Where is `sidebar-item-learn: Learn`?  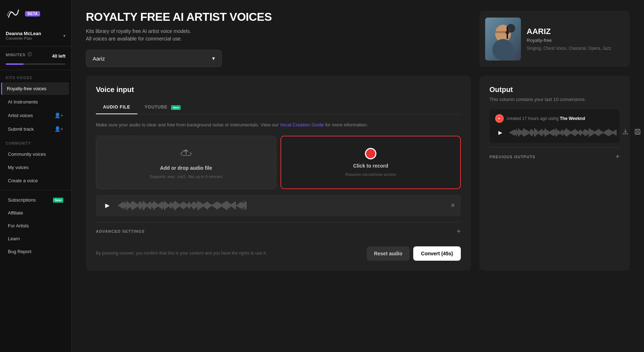
sidebar-item-learn: Learn is located at coordinates (36, 238).